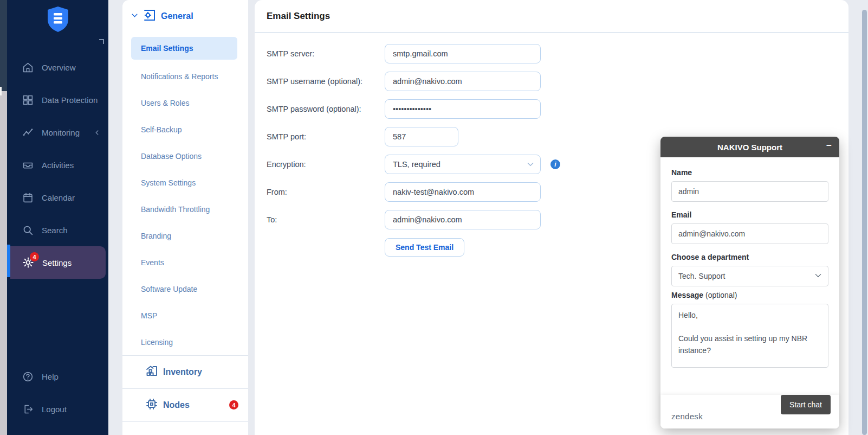 The image size is (868, 435). I want to click on chat-message-textarea: Hello, Could you assist in setting up my…, so click(750, 336).